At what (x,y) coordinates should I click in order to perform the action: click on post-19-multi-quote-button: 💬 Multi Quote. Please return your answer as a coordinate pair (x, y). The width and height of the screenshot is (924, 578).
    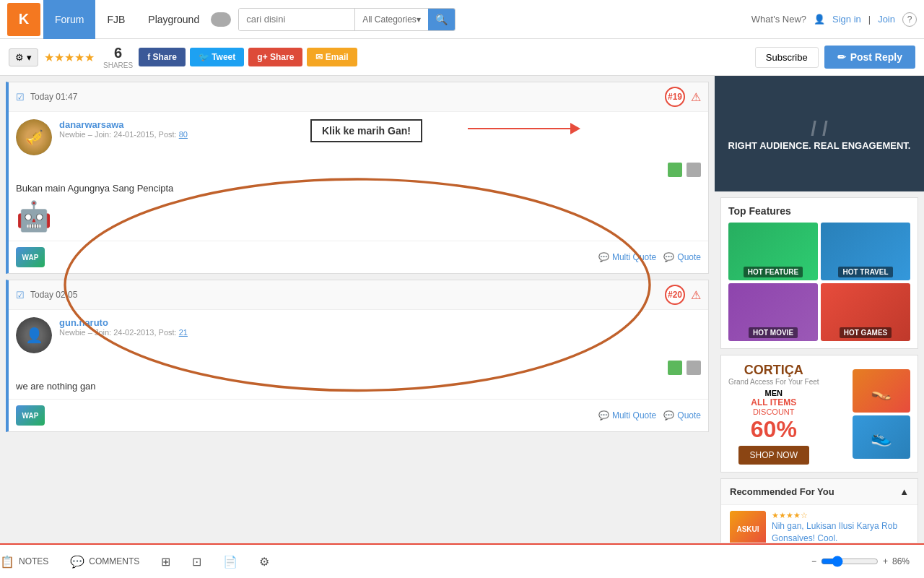
    Looking at the image, I should click on (627, 257).